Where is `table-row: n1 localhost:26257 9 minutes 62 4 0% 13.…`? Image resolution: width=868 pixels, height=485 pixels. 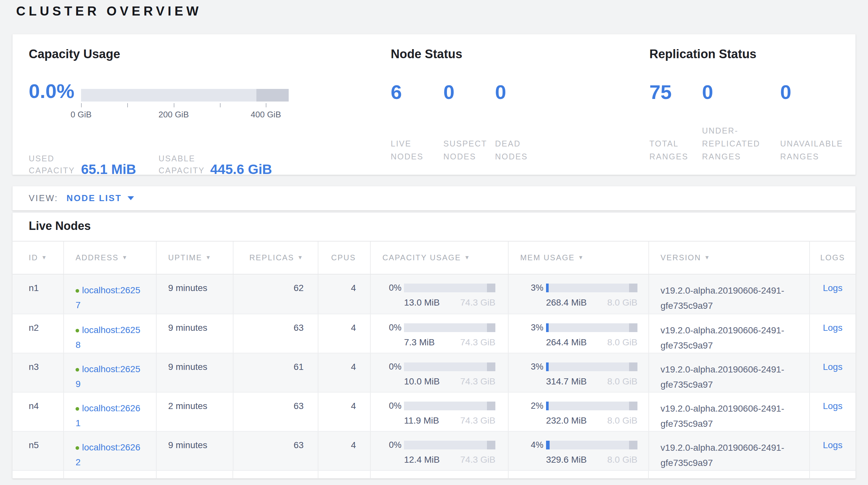
table-row: n1 localhost:26257 9 minutes 62 4 0% 13.… is located at coordinates (434, 294).